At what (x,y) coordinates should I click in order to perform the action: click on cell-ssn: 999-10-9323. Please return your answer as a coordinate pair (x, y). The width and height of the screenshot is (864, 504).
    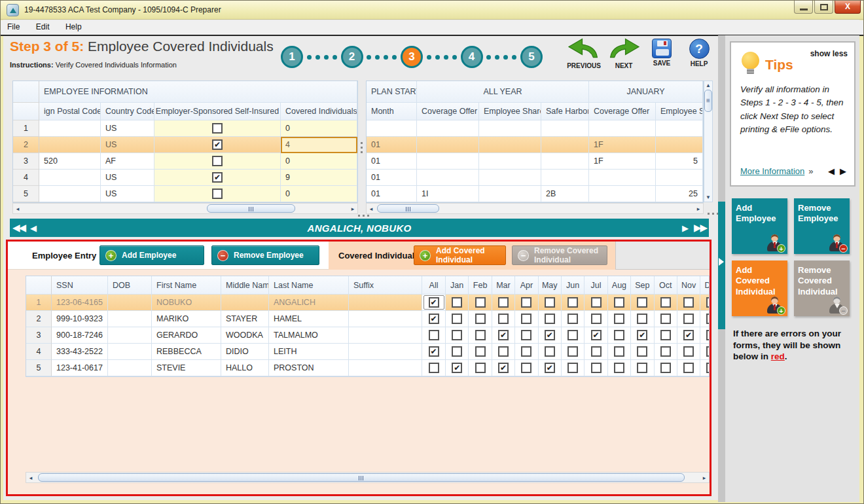
    Looking at the image, I should click on (80, 319).